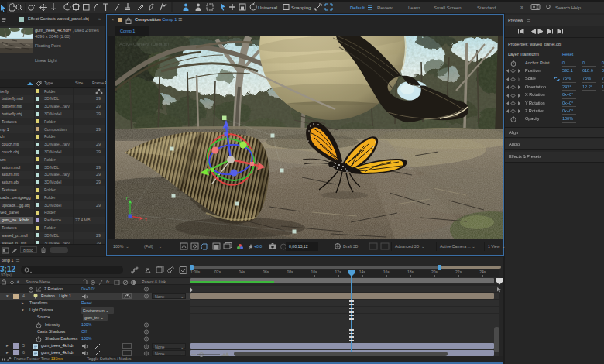 The height and width of the screenshot is (364, 604). Describe the element at coordinates (568, 8) in the screenshot. I see `svg-text: Search Help` at that location.